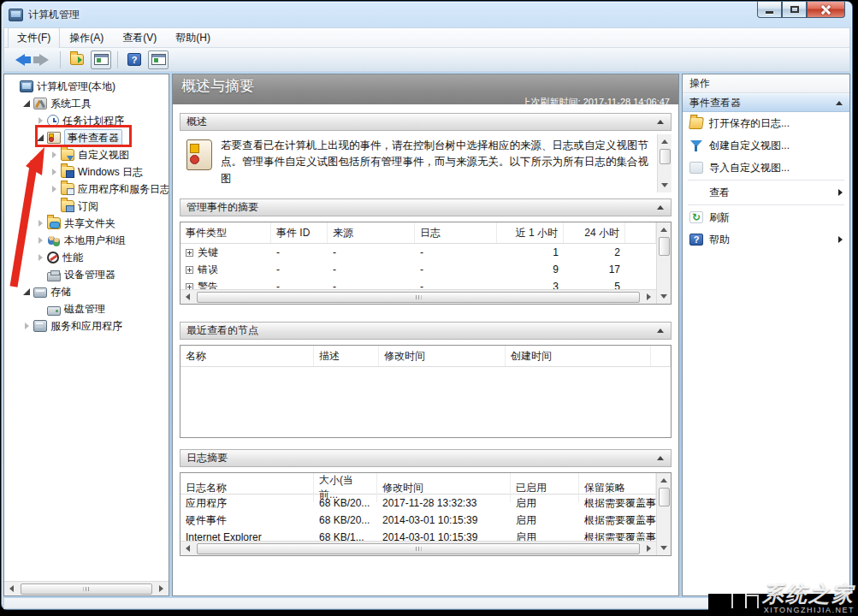 The height and width of the screenshot is (616, 858). I want to click on tree-item-disk-management: 磁盘管理, so click(86, 309).